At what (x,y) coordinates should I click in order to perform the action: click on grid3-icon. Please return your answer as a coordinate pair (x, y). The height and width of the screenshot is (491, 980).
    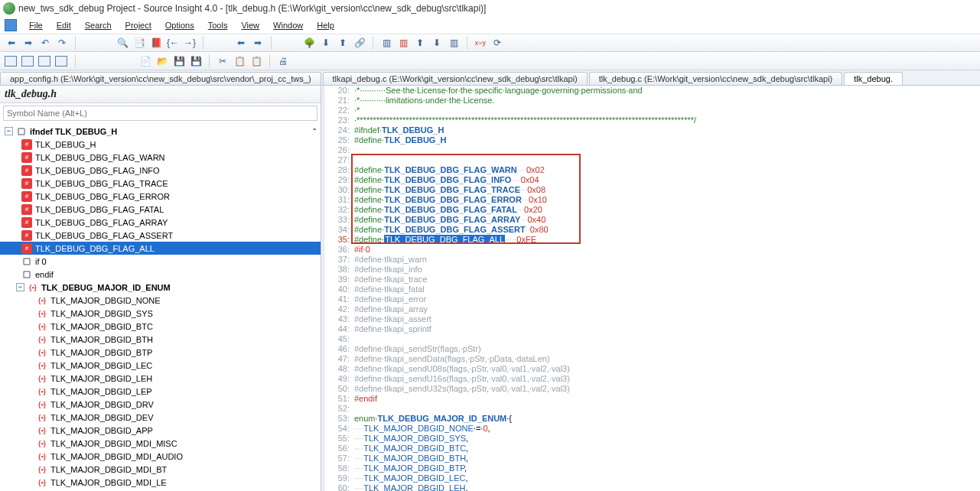
    Looking at the image, I should click on (44, 61).